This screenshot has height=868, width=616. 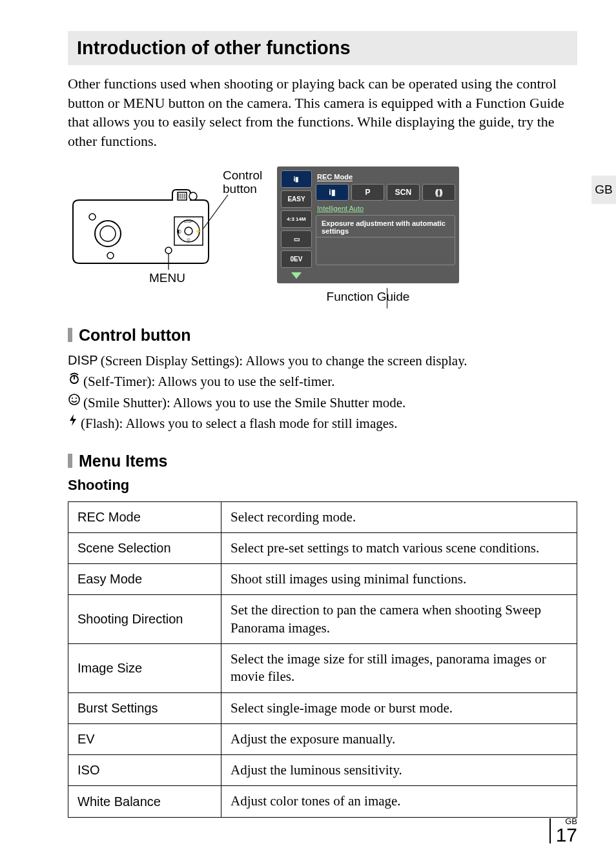 I want to click on svg-text: DISP, so click(x=189, y=221).